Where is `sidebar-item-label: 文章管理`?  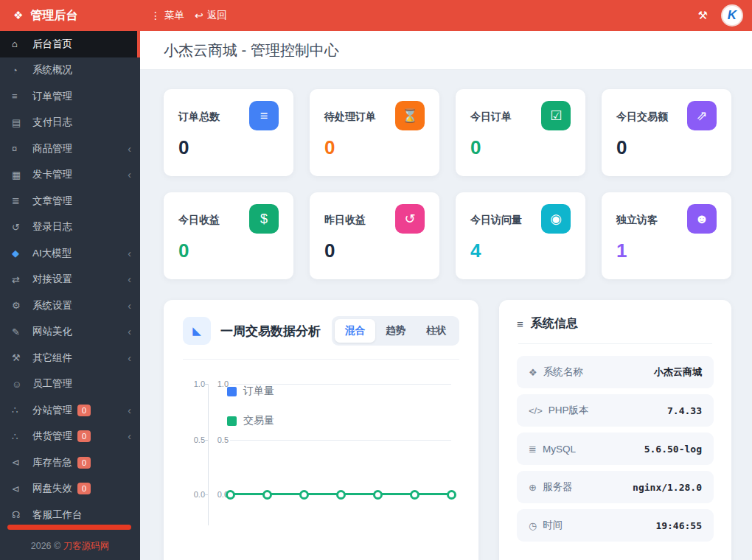
sidebar-item-label: 文章管理 is located at coordinates (52, 201).